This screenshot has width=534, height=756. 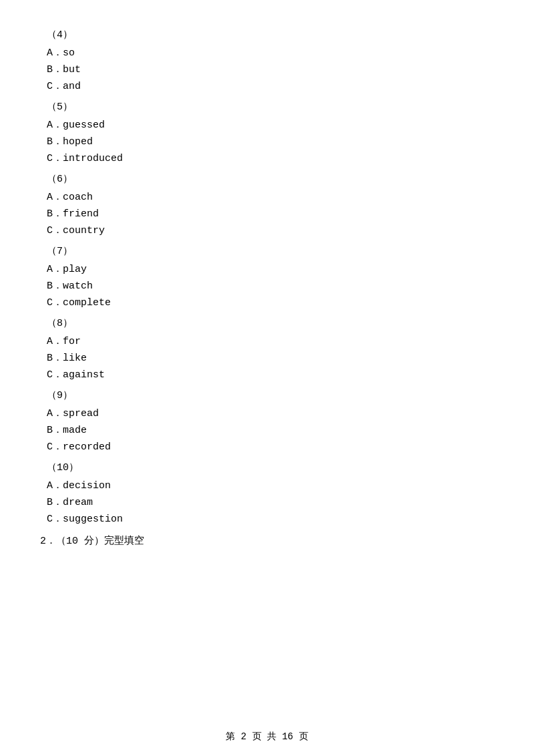 I want to click on option-q5-C: C．introduced, so click(x=270, y=158).